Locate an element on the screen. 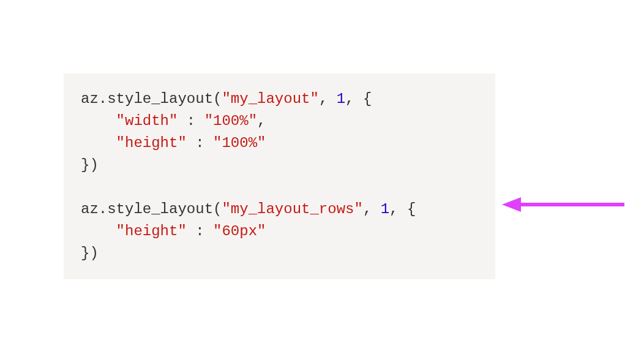 The height and width of the screenshot is (354, 644). code-line-1: az.style_layout("my_layout", 1, { is located at coordinates (279, 99).